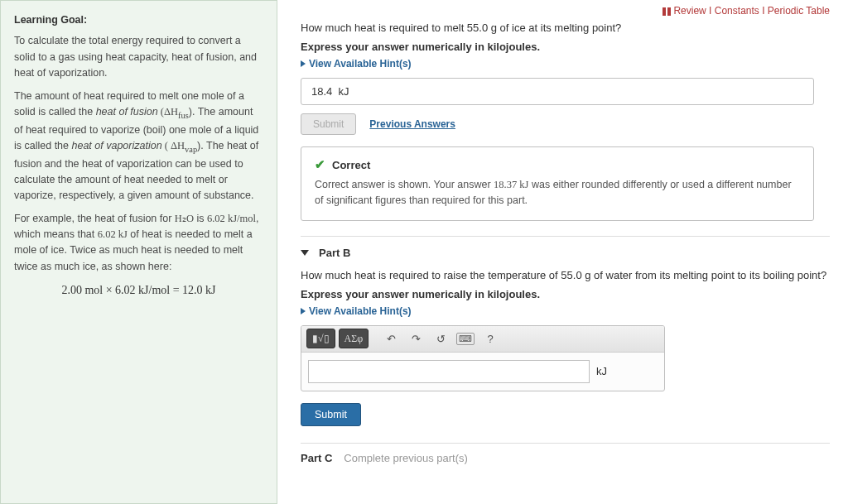 This screenshot has width=848, height=504. What do you see at coordinates (305, 253) in the screenshot?
I see `chevron-down-icon` at bounding box center [305, 253].